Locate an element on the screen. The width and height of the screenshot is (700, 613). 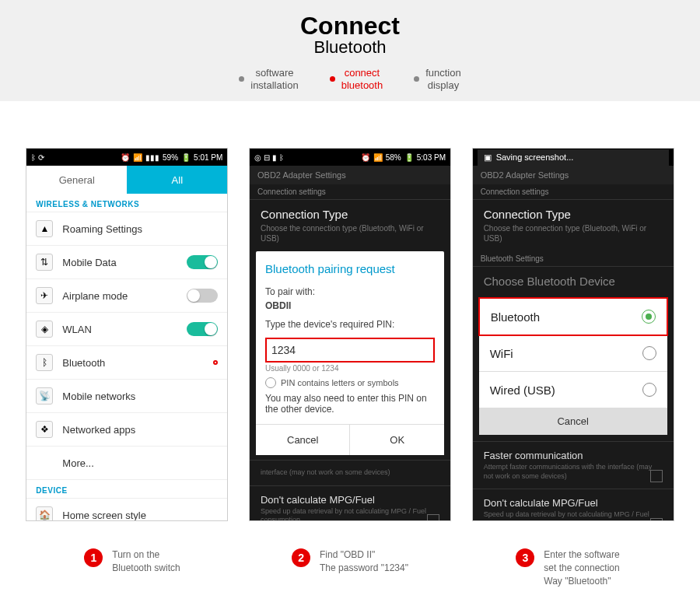
dim-sub: interface (may not work on some devices) is located at coordinates (350, 473).